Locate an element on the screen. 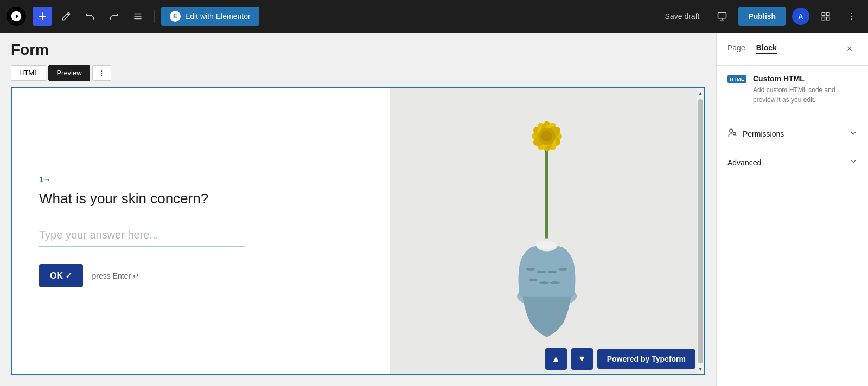 Image resolution: width=868 pixels, height=386 pixels. redo-button is located at coordinates (114, 16).